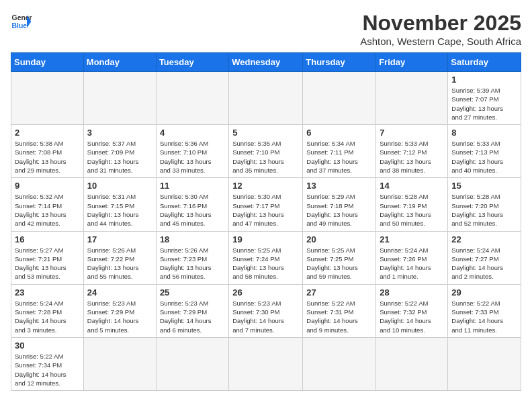  I want to click on day-info: Sunrise: 5:37 AM Sunset: 7:09 PM Dayligh…, so click(120, 157).